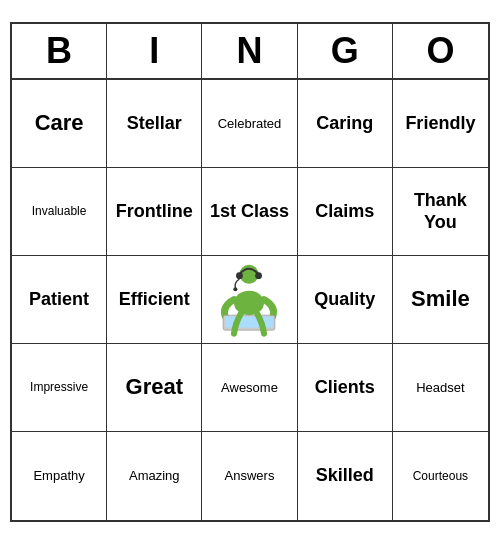  I want to click on cell-text-0: Care, so click(60, 123).